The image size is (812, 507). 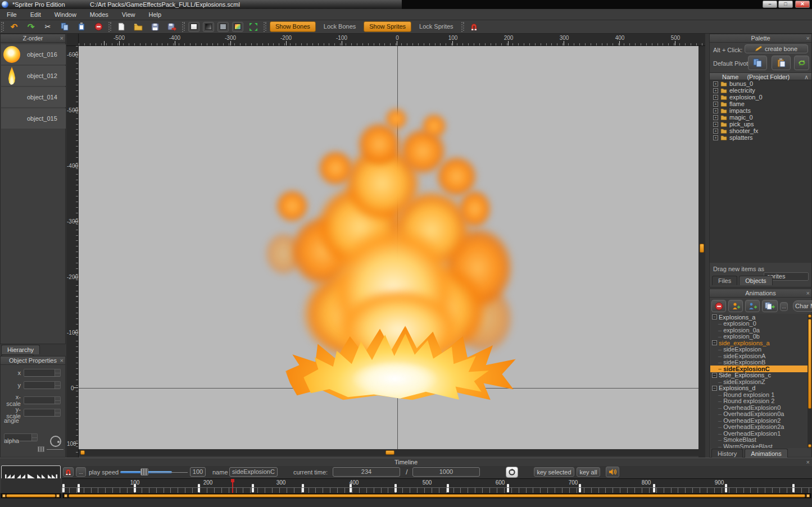 I want to click on snap-button, so click(x=474, y=27).